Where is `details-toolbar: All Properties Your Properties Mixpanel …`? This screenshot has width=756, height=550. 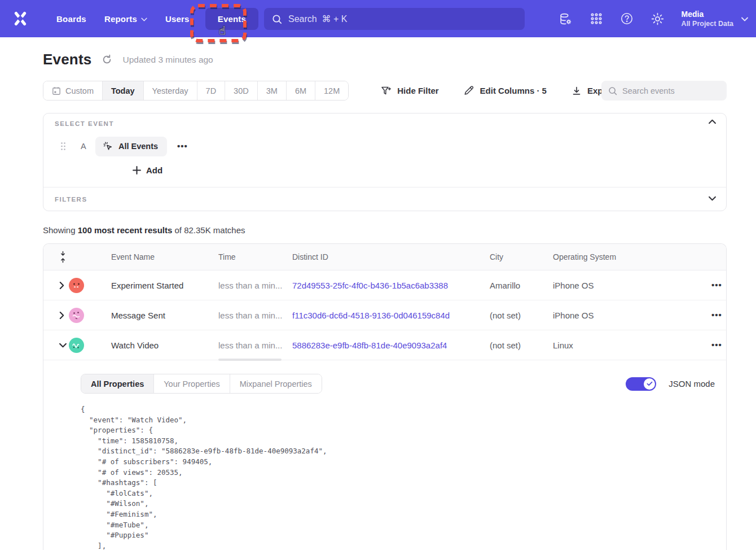 details-toolbar: All Properties Your Properties Mixpanel … is located at coordinates (398, 384).